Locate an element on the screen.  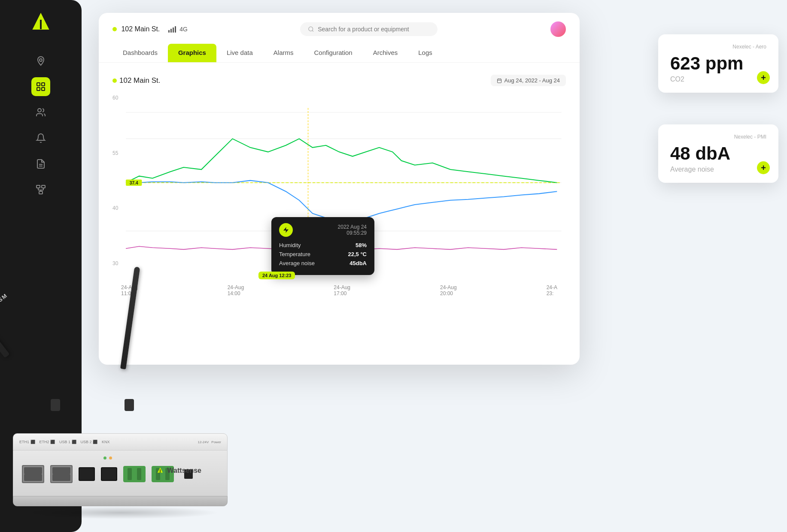
chart-tooltip: 2022 Aug 24 09:55:29 Humidity 58% Temper… is located at coordinates (323, 246).